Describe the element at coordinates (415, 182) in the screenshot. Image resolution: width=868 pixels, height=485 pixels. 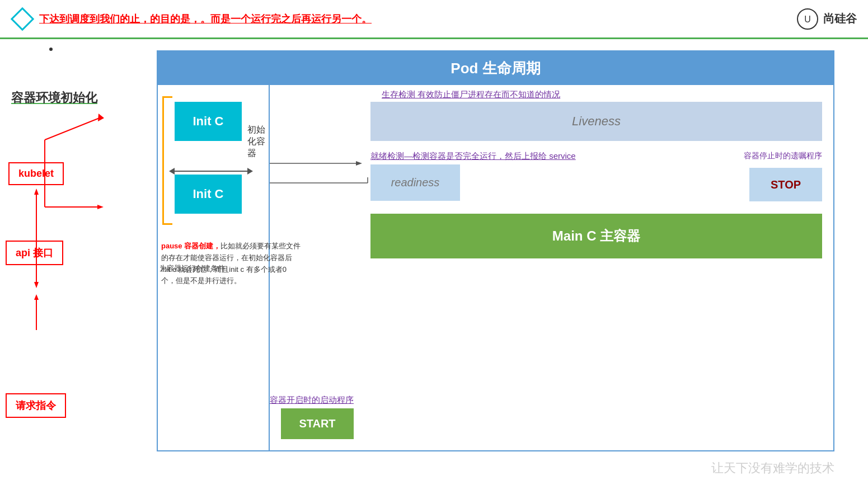
I see `readiness-box: readiness` at that location.